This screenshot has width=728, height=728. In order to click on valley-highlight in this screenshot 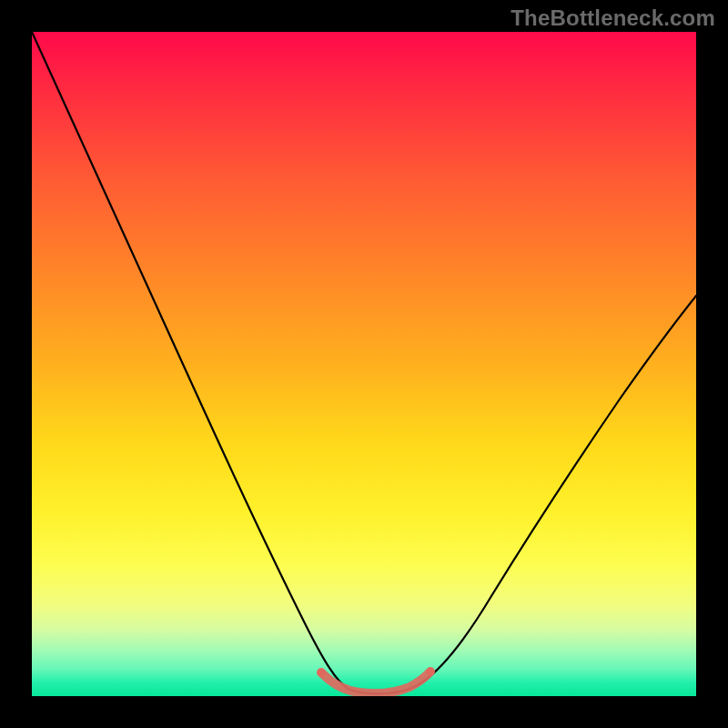, I will do `click(376, 683)`.